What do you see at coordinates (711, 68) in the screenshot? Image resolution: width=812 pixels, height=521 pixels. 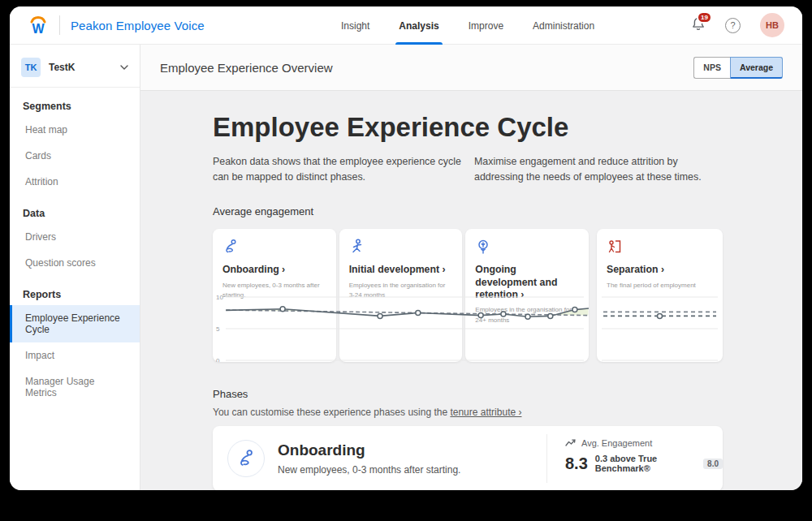 I see `nps-toggle-button: NPS` at bounding box center [711, 68].